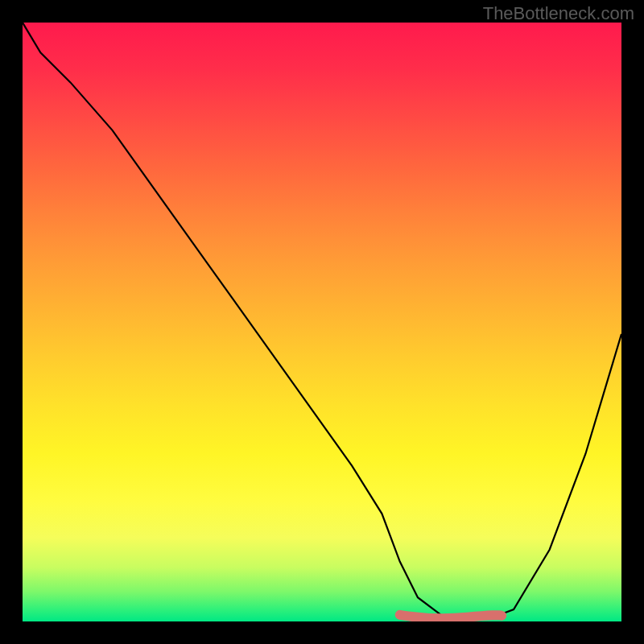 The width and height of the screenshot is (644, 644). What do you see at coordinates (559, 14) in the screenshot?
I see `watermark-label: TheBottleneck.com` at bounding box center [559, 14].